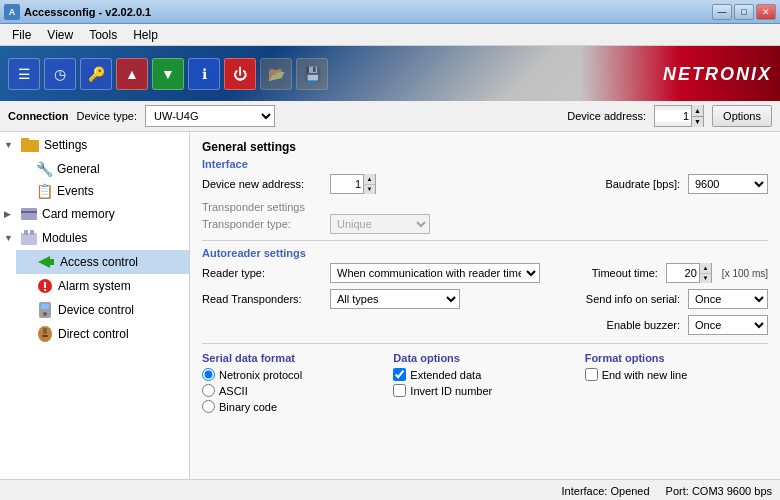 Image resolution: width=780 pixels, height=500 pixels. I want to click on device-control-label: Device control, so click(96, 310).